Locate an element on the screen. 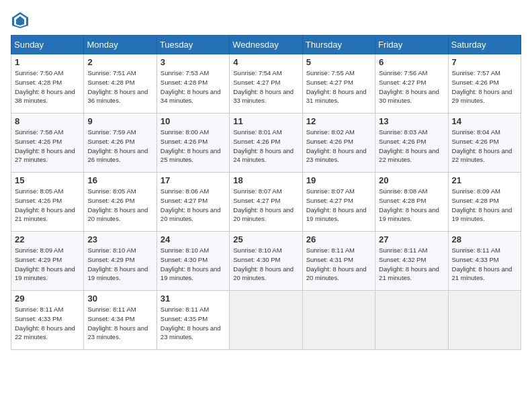  day-detail: Sunrise: 8:09 AM Sunset: 4:29 PM Dayligh… is located at coordinates (47, 265).